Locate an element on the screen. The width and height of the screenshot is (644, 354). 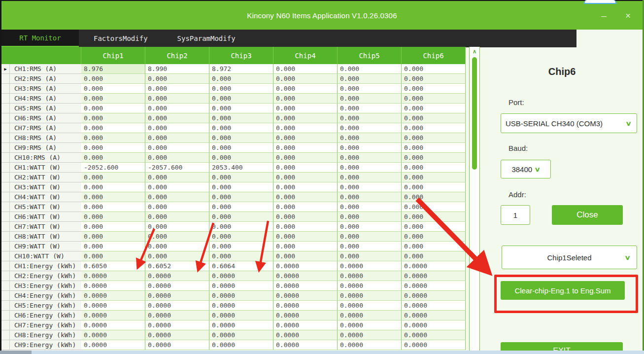
row-label: CH3:RMS (A) is located at coordinates (45, 89).